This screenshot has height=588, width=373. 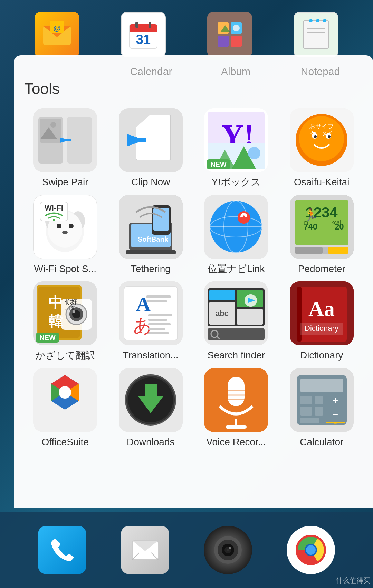 I want to click on downloads-label: Downloads, so click(x=151, y=442).